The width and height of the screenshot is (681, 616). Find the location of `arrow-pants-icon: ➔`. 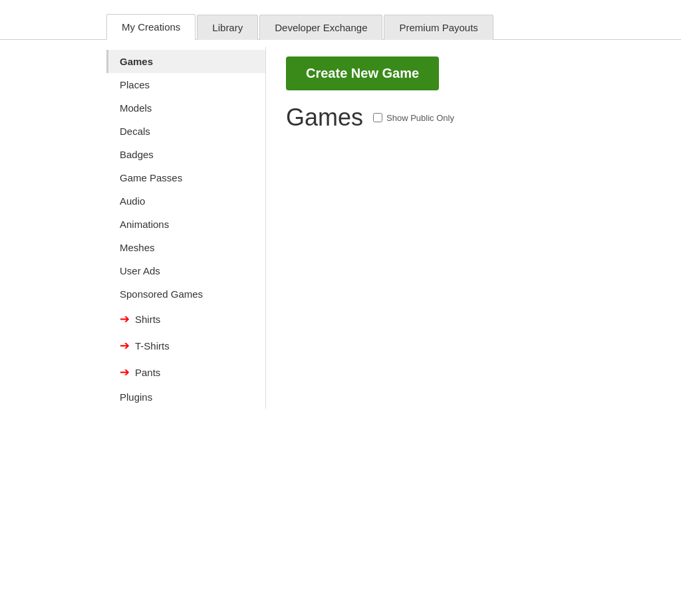

arrow-pants-icon: ➔ is located at coordinates (125, 372).